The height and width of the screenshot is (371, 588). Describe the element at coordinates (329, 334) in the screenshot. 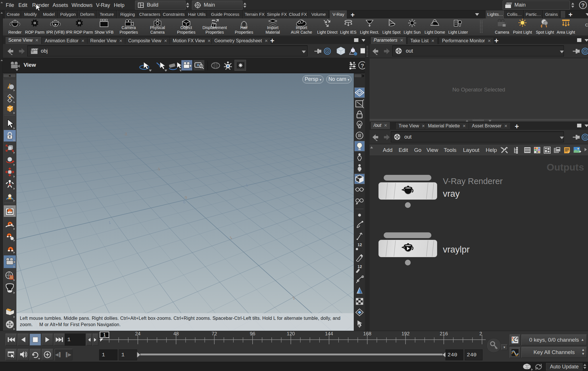

I see `svg-text: 144` at that location.